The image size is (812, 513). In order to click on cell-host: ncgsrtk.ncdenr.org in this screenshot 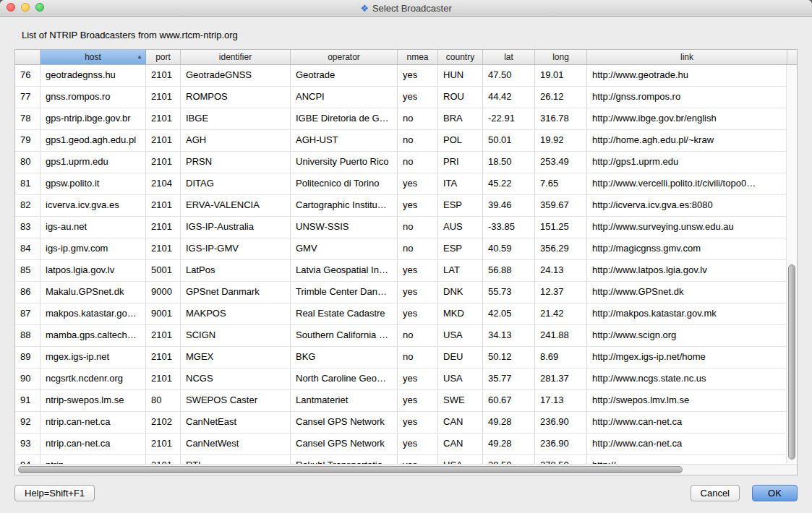, I will do `click(93, 379)`.